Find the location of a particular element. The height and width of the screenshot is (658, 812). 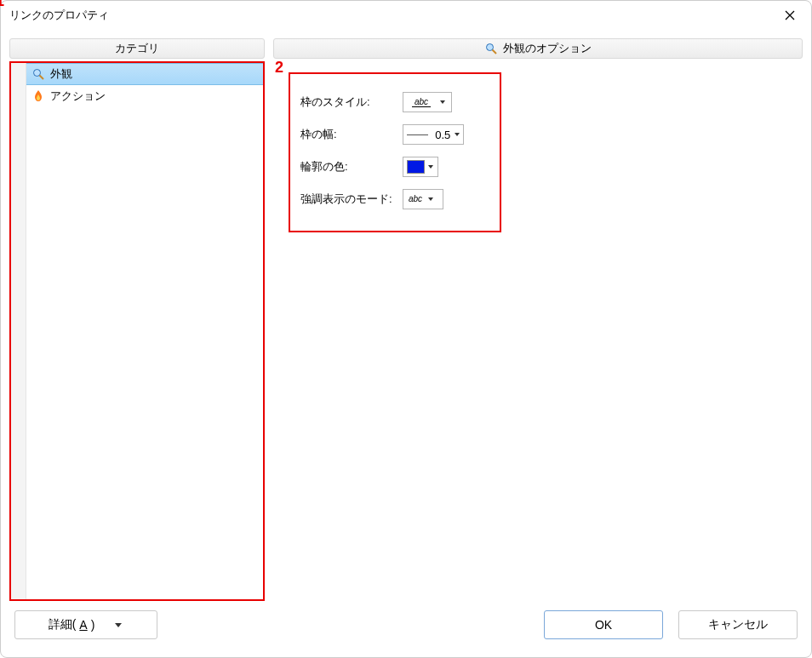

dialog-title: リンクのプロパティ is located at coordinates (60, 15).